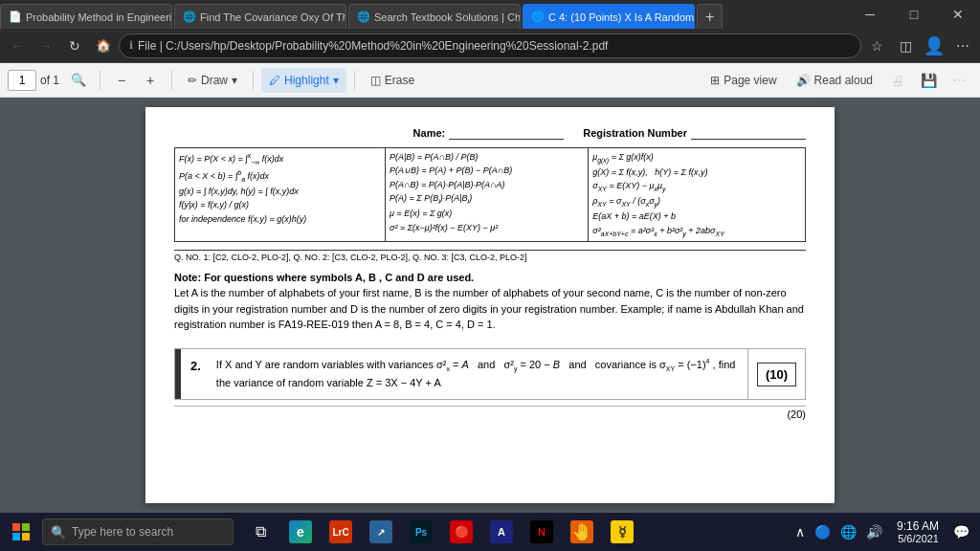 This screenshot has height=551, width=980. I want to click on q-numbers-text: Q. NO. 1: [C2, CLO-2, PLO-2], Q. NO. 2: …, so click(350, 257).